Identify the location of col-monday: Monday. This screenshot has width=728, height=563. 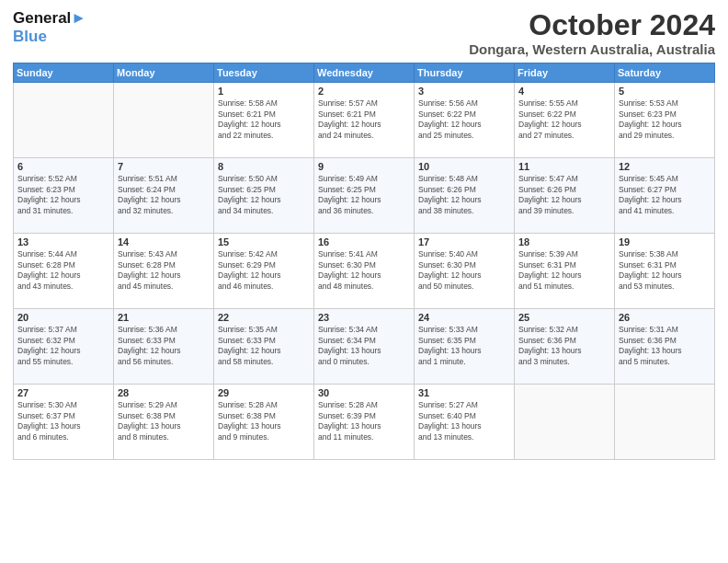
(164, 74).